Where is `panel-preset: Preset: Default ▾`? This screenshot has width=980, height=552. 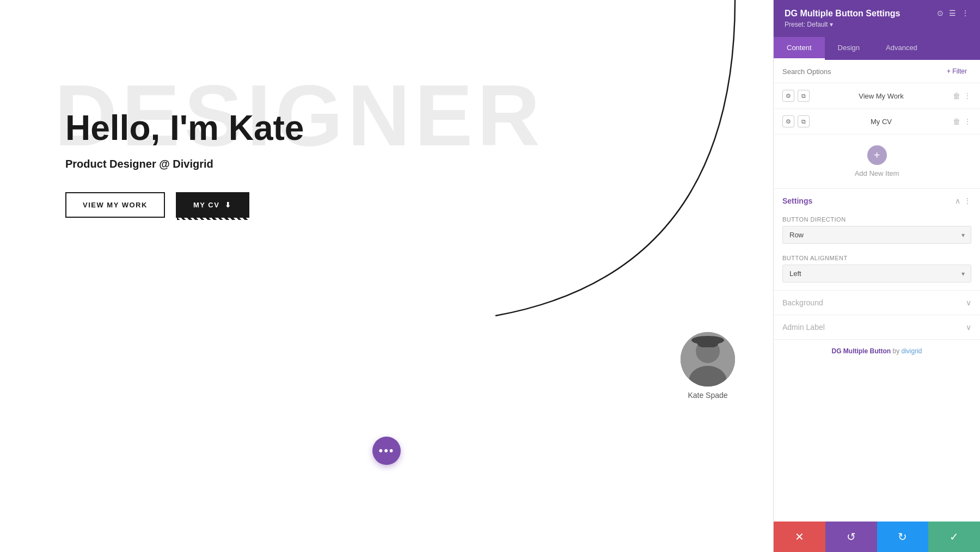 panel-preset: Preset: Default ▾ is located at coordinates (842, 24).